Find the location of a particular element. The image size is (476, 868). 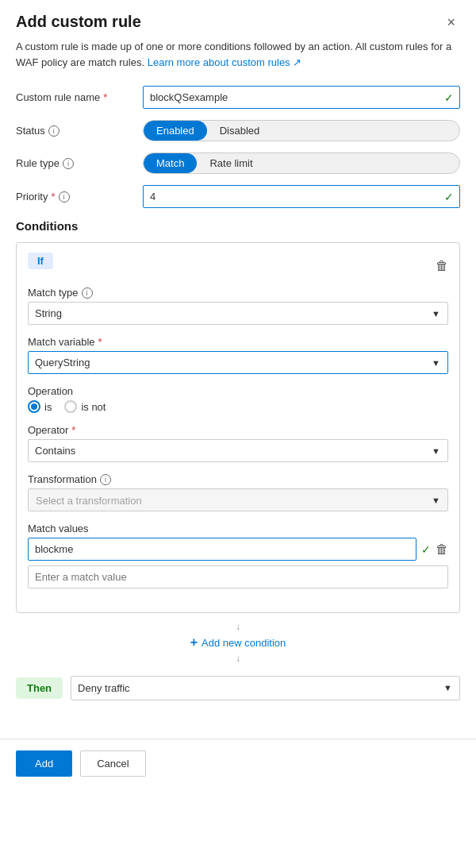

match-value-row-1: ✓ 🗑 is located at coordinates (238, 550).